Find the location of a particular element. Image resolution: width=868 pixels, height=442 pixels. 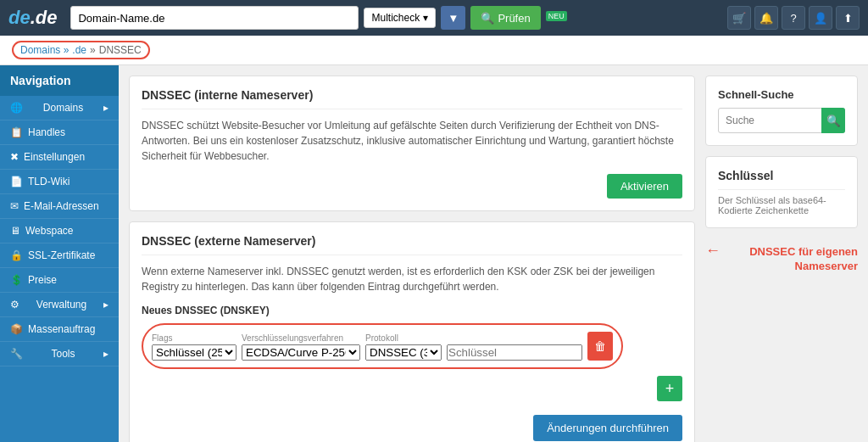

multicheck-button: Multicheck ▾ is located at coordinates (400, 18).